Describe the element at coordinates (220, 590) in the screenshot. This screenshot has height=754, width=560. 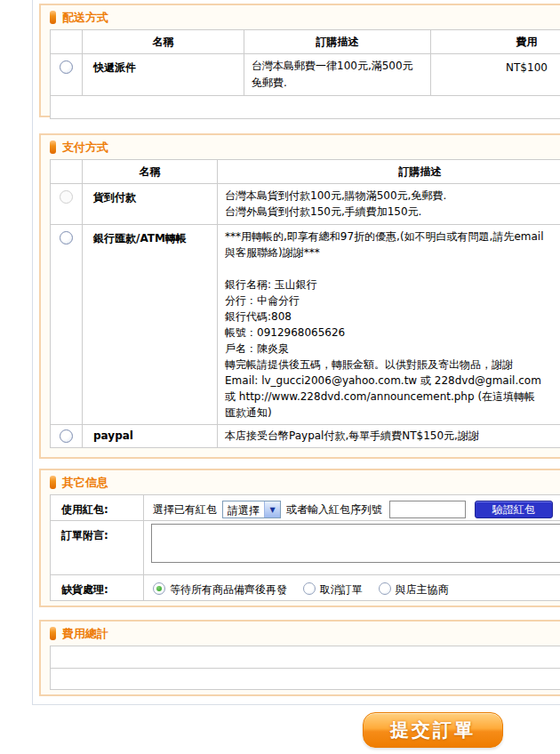
I see `stockout-option-wait: 等待所有商品備齊後再發` at that location.